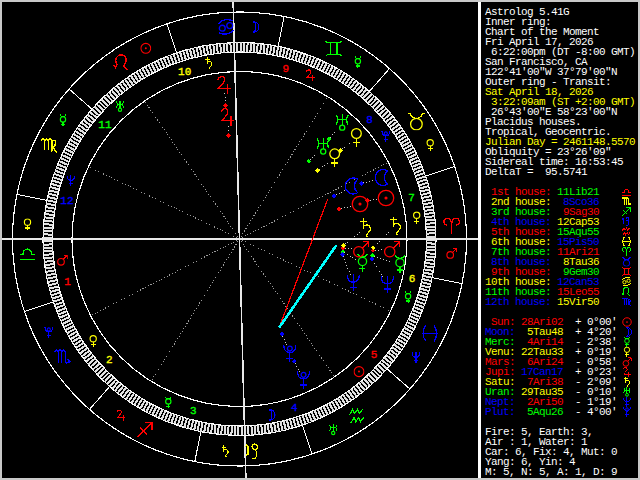 The image size is (640, 480). I want to click on svg-text: 12, so click(66, 201).